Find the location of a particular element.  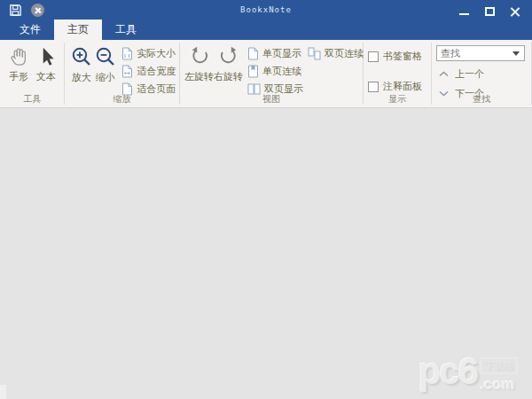

actual-size-label: 实际大小 is located at coordinates (156, 53).